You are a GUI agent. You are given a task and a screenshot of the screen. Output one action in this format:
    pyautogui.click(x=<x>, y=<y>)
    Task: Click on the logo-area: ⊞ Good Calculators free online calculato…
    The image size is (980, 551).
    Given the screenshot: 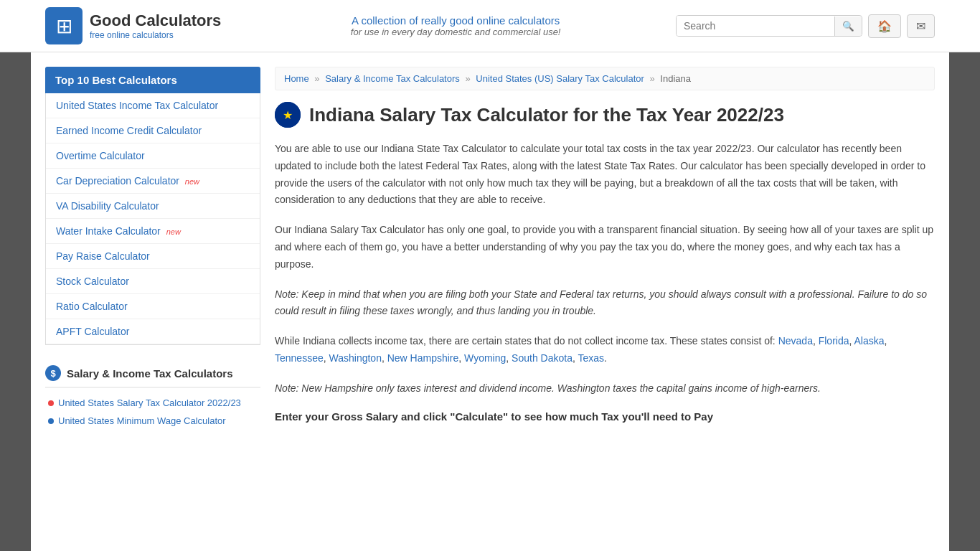 What is the action you would take?
    pyautogui.click(x=133, y=26)
    